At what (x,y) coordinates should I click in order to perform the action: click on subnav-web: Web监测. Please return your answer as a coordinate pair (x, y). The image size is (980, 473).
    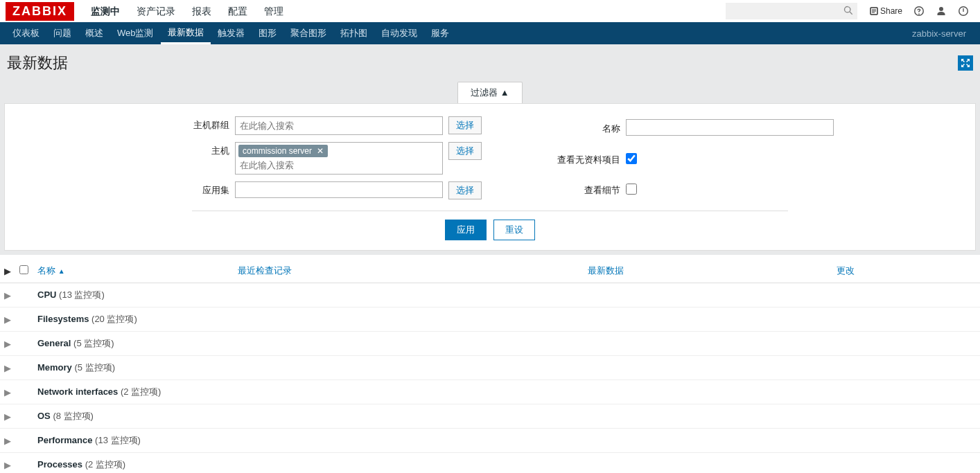
    Looking at the image, I should click on (136, 33).